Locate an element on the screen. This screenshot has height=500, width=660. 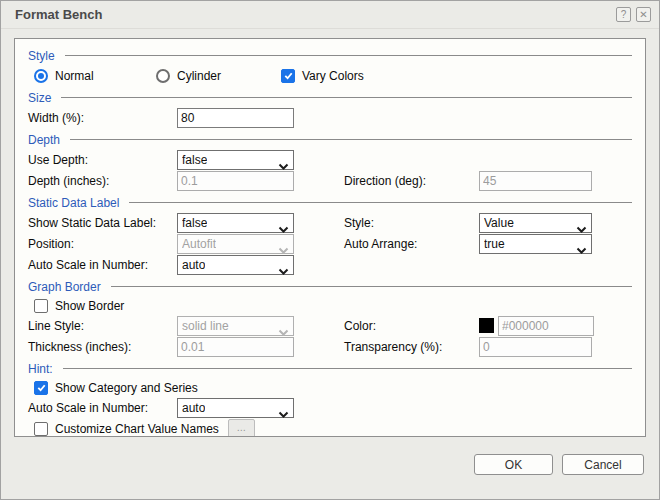
label-style-value: Value is located at coordinates (499, 223).